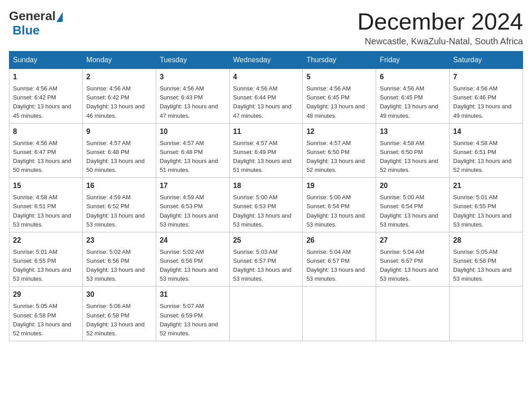  What do you see at coordinates (413, 259) in the screenshot?
I see `table-row: 27Sunrise: 5:04 AMSunset: 6:57 PMDayligh…` at bounding box center [413, 259].